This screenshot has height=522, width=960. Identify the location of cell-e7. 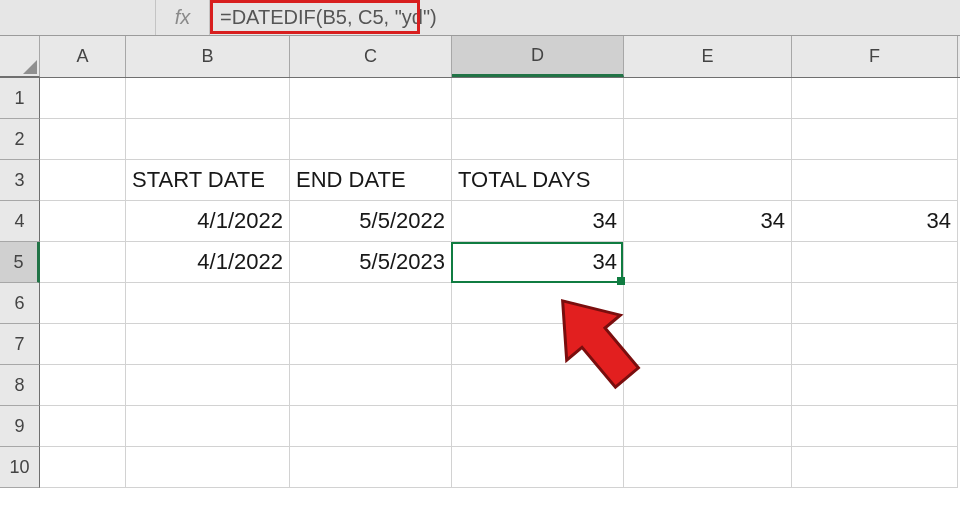
(708, 344).